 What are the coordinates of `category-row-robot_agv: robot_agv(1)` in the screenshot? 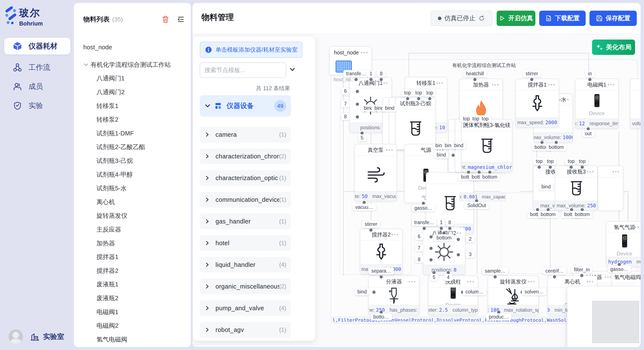 It's located at (246, 330).